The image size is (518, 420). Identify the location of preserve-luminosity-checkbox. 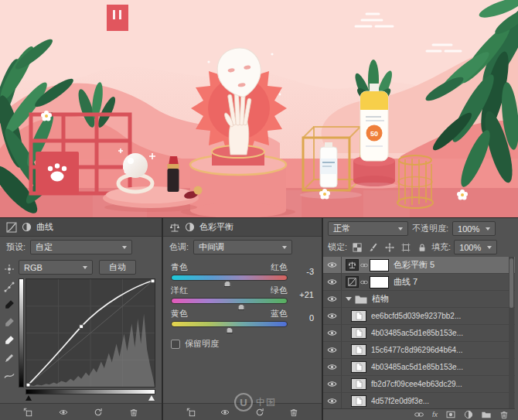
(176, 344).